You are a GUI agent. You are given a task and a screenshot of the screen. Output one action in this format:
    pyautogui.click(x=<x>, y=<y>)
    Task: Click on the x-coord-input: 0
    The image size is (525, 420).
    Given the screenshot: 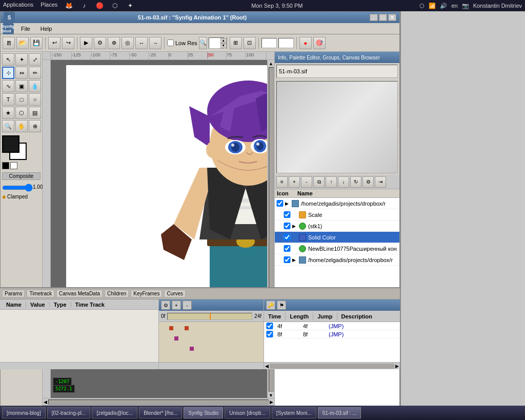 What is the action you would take?
    pyautogui.click(x=269, y=43)
    